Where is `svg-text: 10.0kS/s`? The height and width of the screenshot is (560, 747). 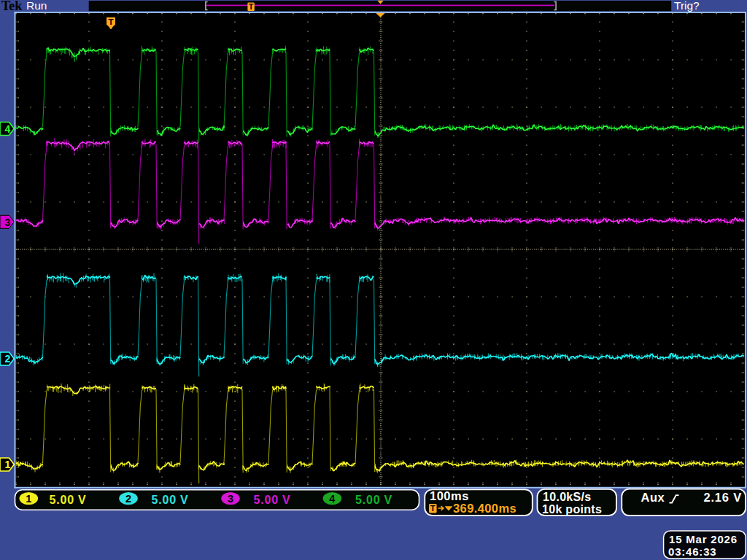 svg-text: 10.0kS/s is located at coordinates (567, 497).